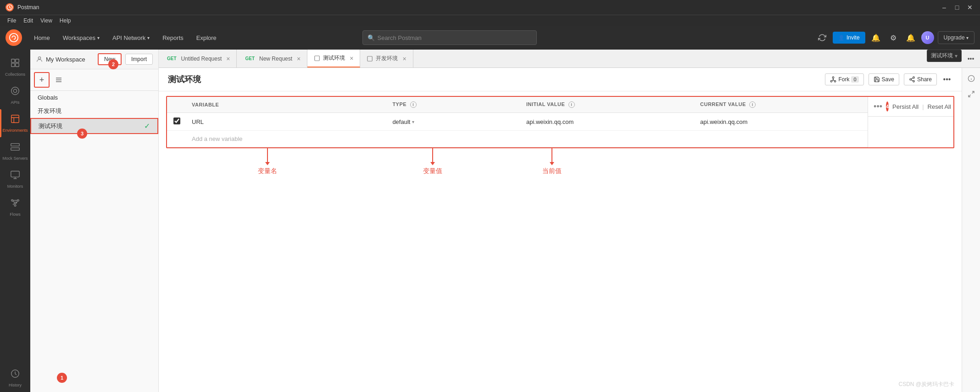 This screenshot has height=392, width=980. What do you see at coordinates (453, 105) in the screenshot?
I see `th-type: TYPE i` at bounding box center [453, 105].